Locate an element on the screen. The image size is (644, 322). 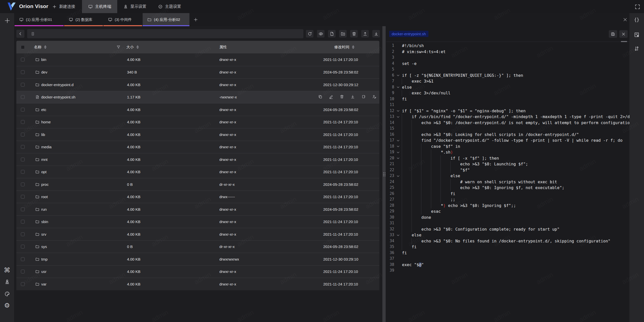
tab-2: (2) 数据库 is located at coordinates (84, 20).